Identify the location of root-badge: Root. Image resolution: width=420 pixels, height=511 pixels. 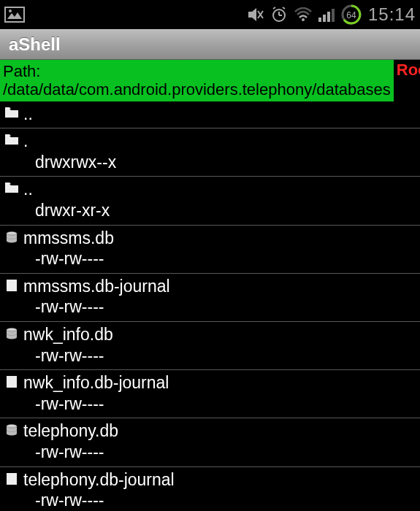
(407, 69).